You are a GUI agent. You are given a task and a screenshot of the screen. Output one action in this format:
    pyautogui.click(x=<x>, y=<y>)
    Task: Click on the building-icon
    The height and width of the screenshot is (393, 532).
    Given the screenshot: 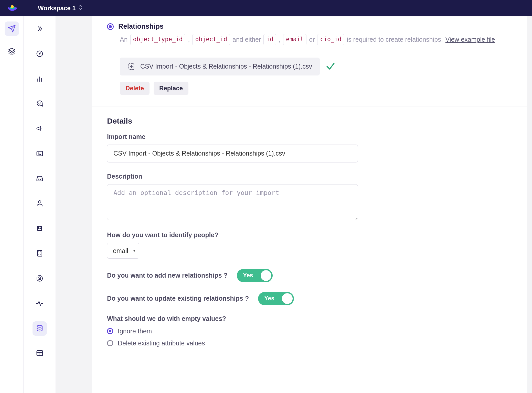 What is the action you would take?
    pyautogui.click(x=40, y=253)
    